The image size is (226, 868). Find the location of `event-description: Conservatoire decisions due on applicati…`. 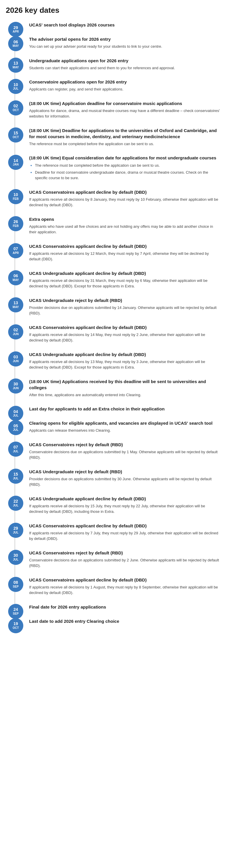

event-description: Conservatoire decisions due on applicati… is located at coordinates (125, 455).